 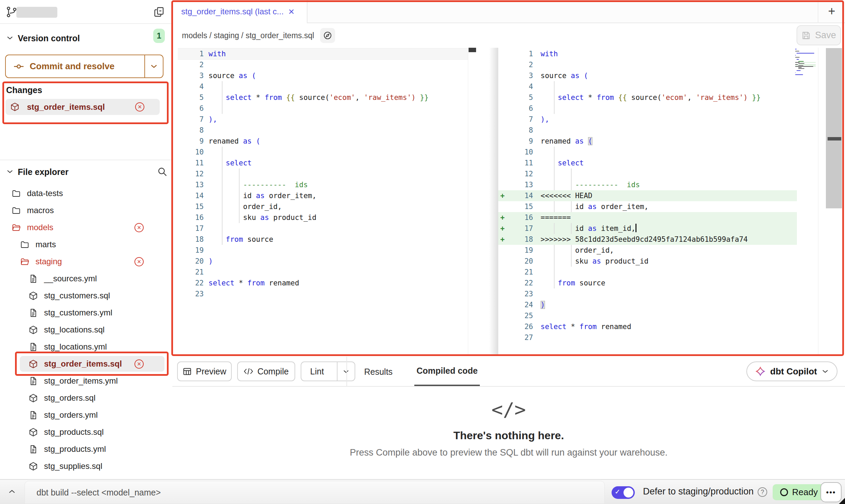 I want to click on file-item-models: models×, so click(x=86, y=227).